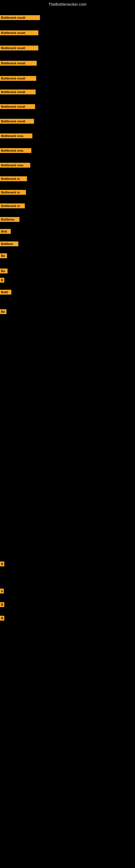 The height and width of the screenshot is (868, 135). What do you see at coordinates (2, 591) in the screenshot?
I see `bottleneck-result-bar: b` at bounding box center [2, 591].